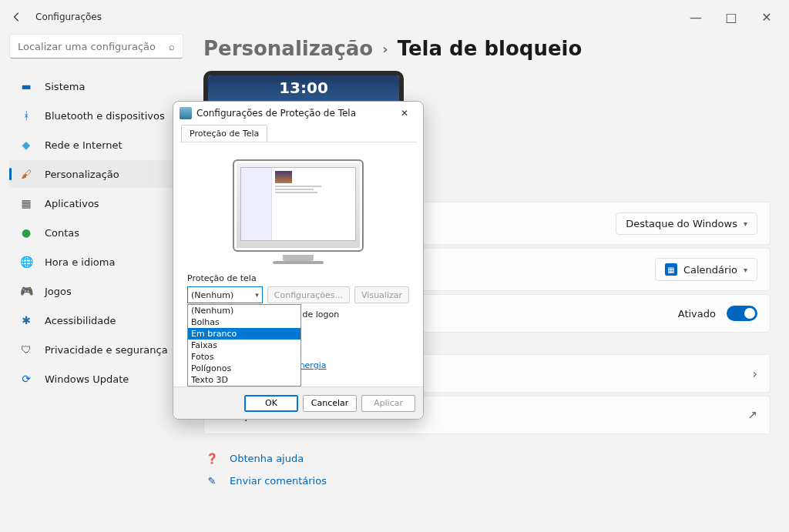  I want to click on sidebar-item-privacidade: 🛡Privacidade e segurança, so click(96, 350).